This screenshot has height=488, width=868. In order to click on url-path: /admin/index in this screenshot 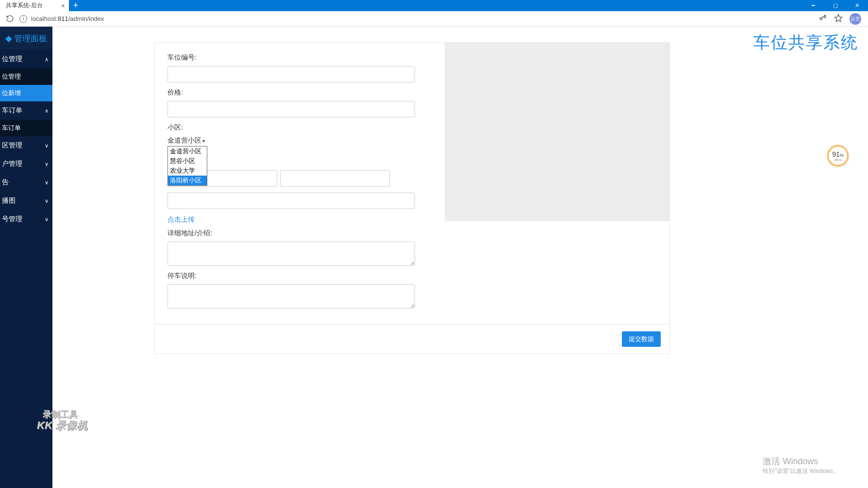, I will do `click(86, 18)`.